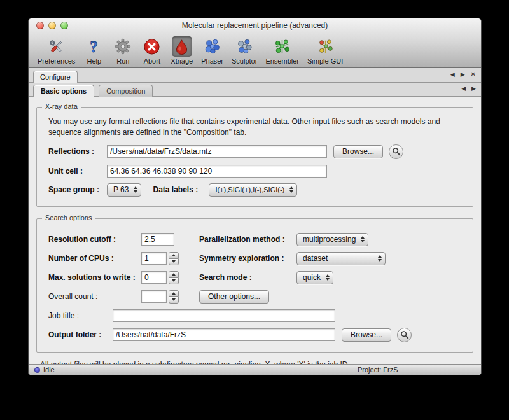  Describe the element at coordinates (234, 297) in the screenshot. I see `other-options-button: Other options...` at that location.